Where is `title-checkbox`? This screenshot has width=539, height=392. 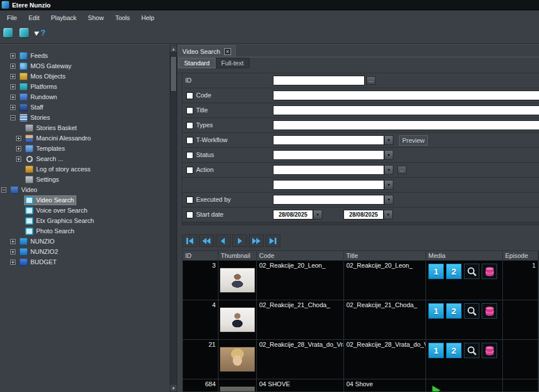 title-checkbox is located at coordinates (190, 111).